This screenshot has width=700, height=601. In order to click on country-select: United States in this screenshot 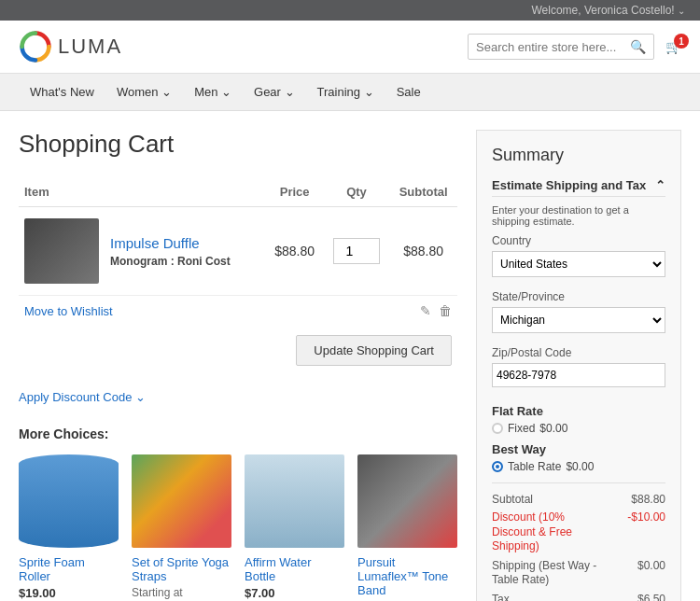, I will do `click(579, 264)`.